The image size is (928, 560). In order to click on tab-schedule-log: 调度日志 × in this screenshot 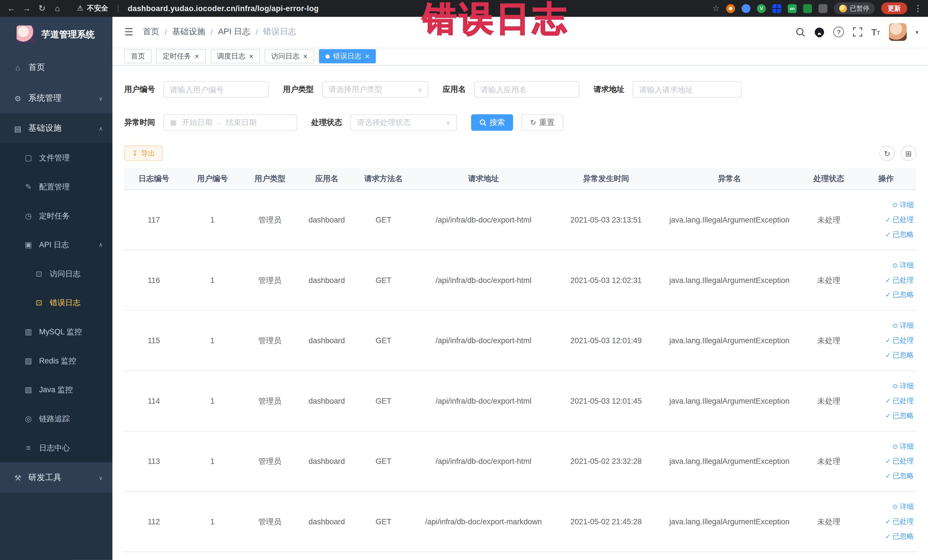, I will do `click(235, 56)`.